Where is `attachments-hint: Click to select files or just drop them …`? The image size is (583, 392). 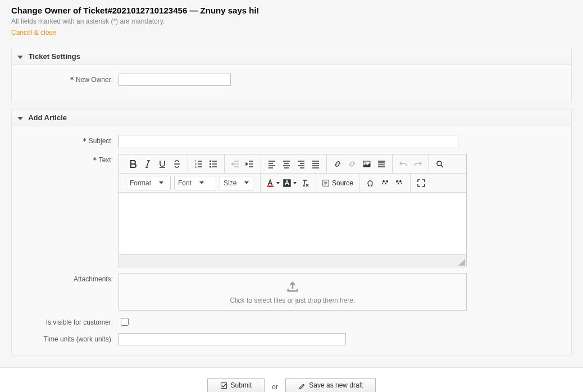 attachments-hint: Click to select files or just drop them … is located at coordinates (293, 300).